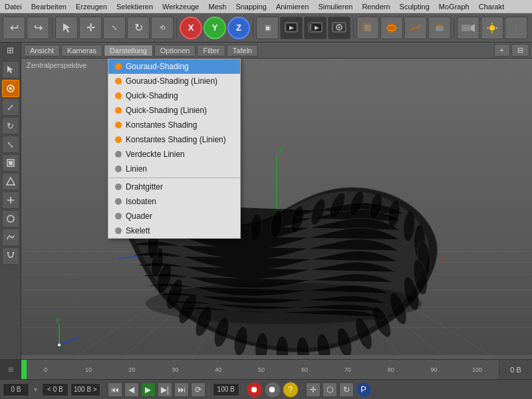 This screenshot has height=399, width=532. What do you see at coordinates (315, 28) in the screenshot?
I see `render-button` at bounding box center [315, 28].